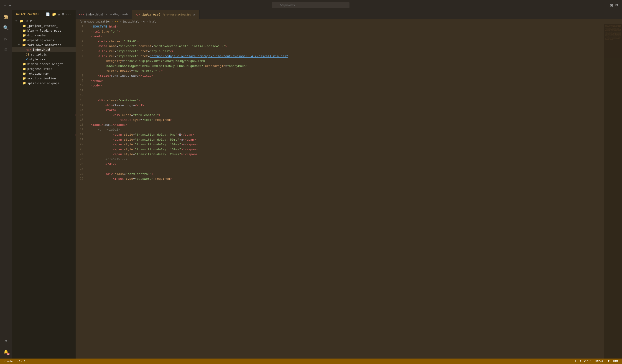 Image resolution: width=622 pixels, height=364 pixels. What do you see at coordinates (345, 101) in the screenshot?
I see `line-content: <div class="container">` at bounding box center [345, 101].